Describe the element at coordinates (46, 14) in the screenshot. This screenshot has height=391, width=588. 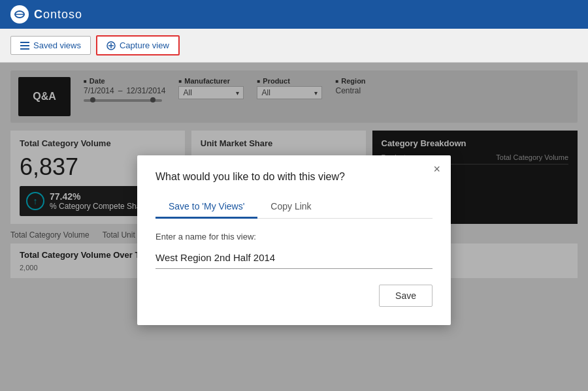
I see `logo-area: Contoso` at that location.